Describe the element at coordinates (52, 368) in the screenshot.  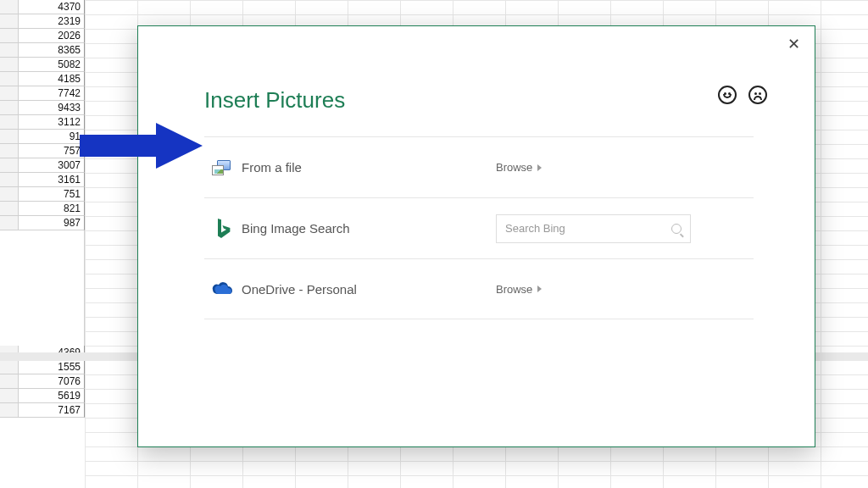
I see `cell: 1555` at that location.